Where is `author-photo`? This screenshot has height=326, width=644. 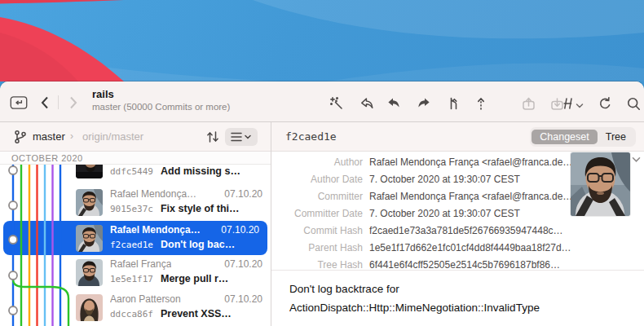 author-photo is located at coordinates (600, 184).